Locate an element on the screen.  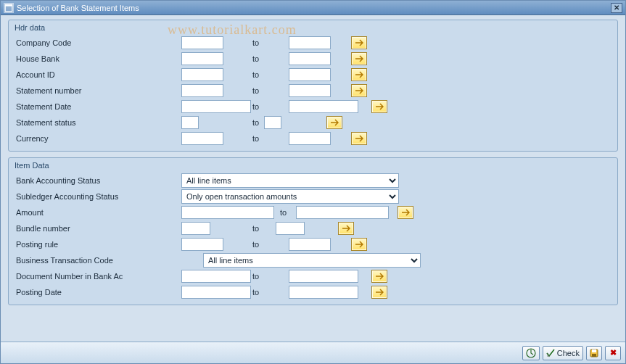
bundle-number-from-input is located at coordinates (196, 228).